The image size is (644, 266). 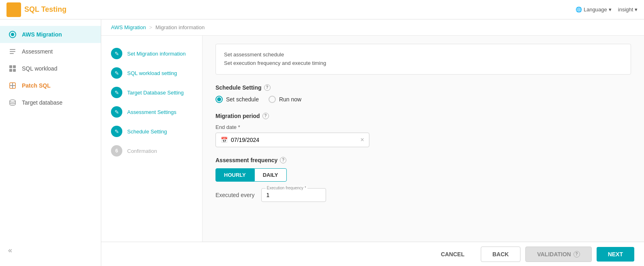 I want to click on migration-period-help-icon: ?, so click(x=266, y=116).